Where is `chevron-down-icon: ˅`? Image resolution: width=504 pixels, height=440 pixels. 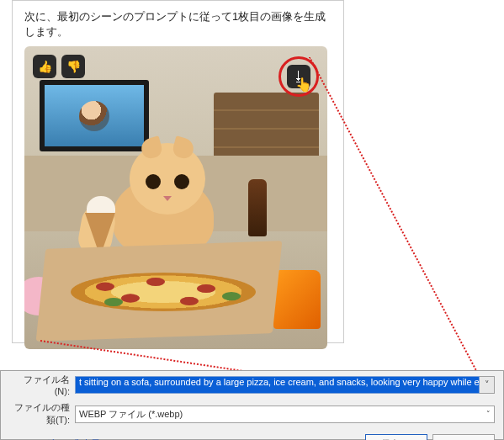
chevron-down-icon: ˅ is located at coordinates (488, 414).